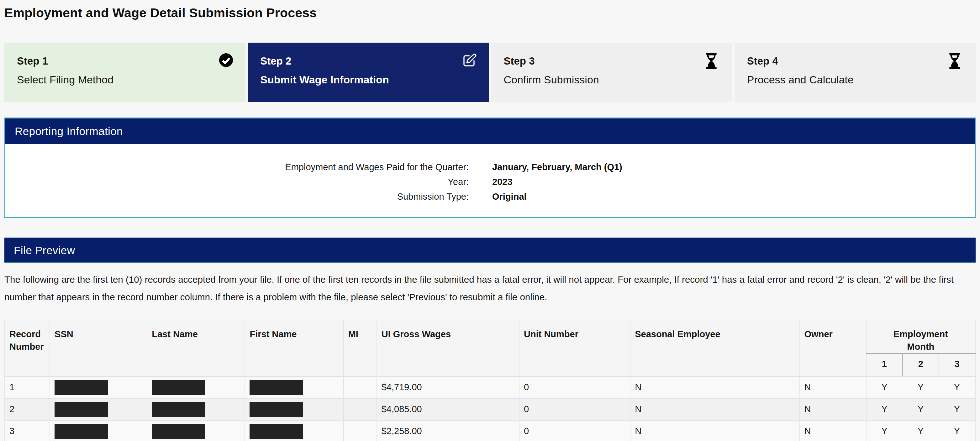  What do you see at coordinates (855, 61) in the screenshot?
I see `step-label: Step 4` at bounding box center [855, 61].